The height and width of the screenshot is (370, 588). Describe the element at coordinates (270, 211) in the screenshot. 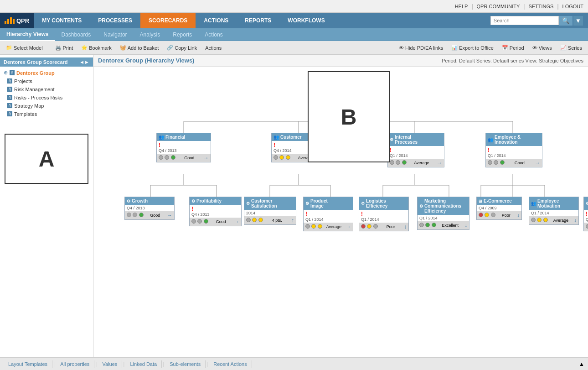

I see `card-csat: ⚙ CustomerSatisfaction 2014 4 pts. ↑` at that location.